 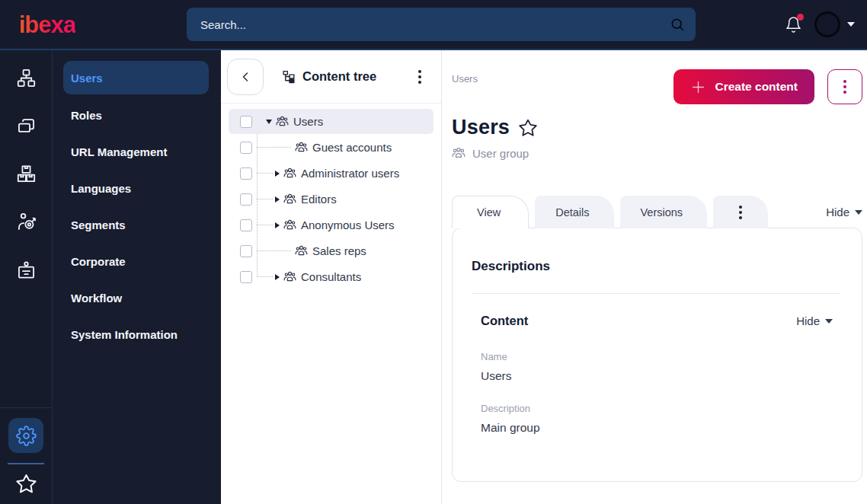 What do you see at coordinates (352, 148) in the screenshot?
I see `tree-item-label: Guest accounts` at bounding box center [352, 148].